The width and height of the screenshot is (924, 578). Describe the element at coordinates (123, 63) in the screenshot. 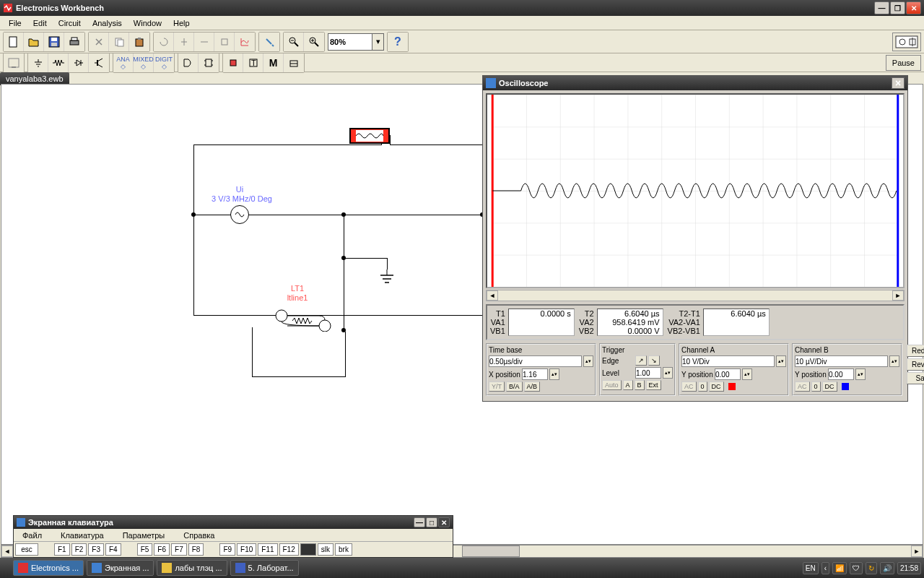

I see `analog-bin-button: ANA◇` at that location.